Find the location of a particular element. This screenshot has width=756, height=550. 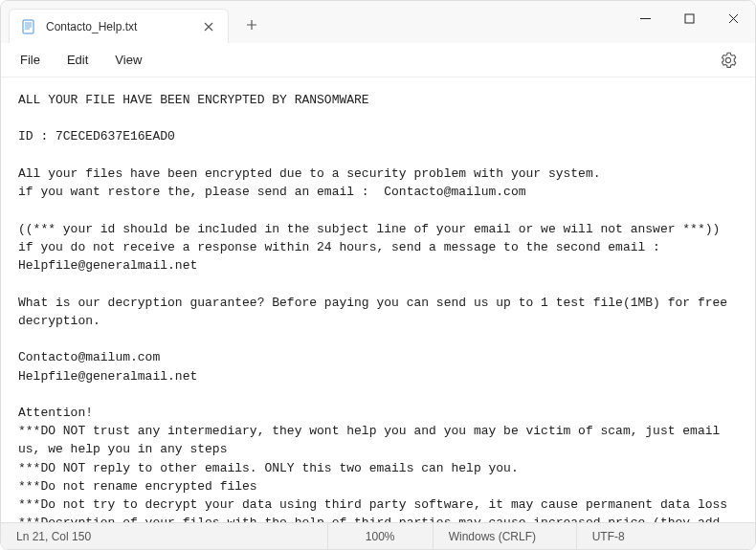

close-tab-icon is located at coordinates (209, 27).